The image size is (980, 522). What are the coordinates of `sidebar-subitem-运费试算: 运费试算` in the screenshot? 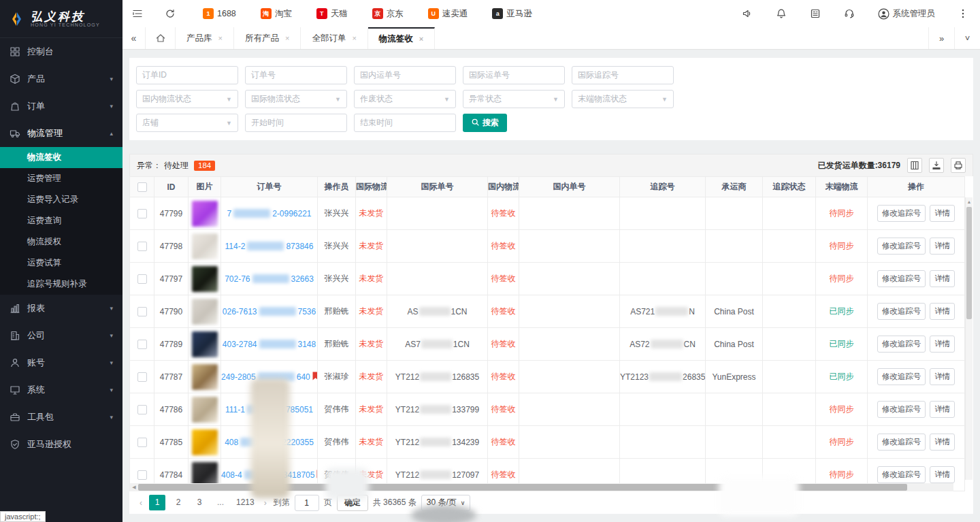 It's located at (61, 263).